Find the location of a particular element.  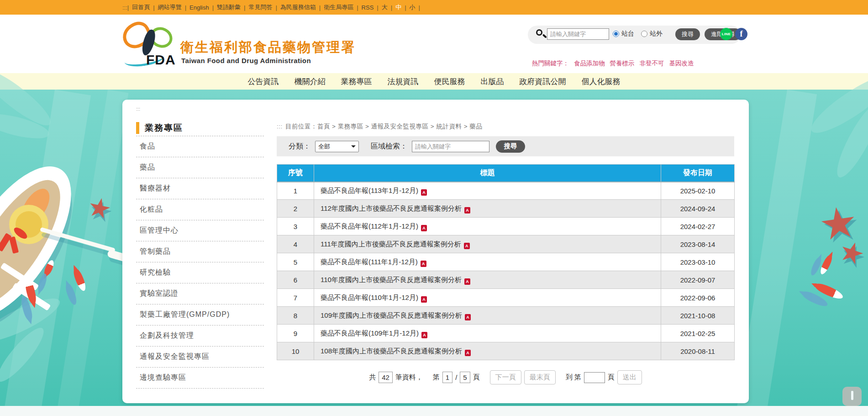

sidebar-item-medical-devices: 醫療器材 is located at coordinates (200, 189).